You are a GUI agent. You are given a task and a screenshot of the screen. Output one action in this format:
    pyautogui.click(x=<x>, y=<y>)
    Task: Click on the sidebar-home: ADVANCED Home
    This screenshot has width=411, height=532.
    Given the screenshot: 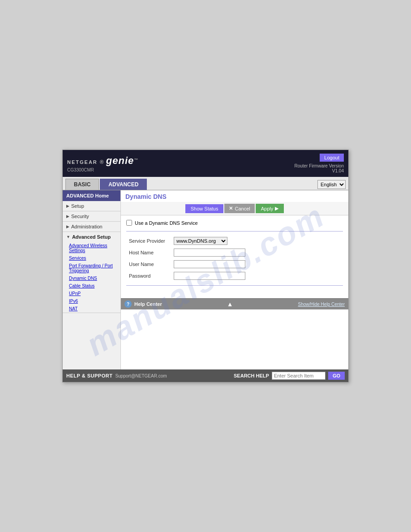 What is the action you would take?
    pyautogui.click(x=91, y=196)
    